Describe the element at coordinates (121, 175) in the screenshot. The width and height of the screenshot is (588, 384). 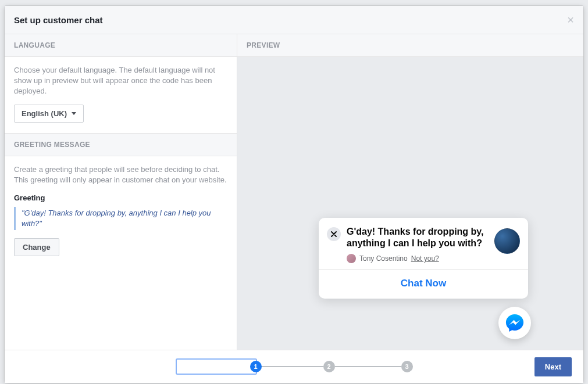
I see `greeting-description: Create a greeting that people will see b…` at that location.